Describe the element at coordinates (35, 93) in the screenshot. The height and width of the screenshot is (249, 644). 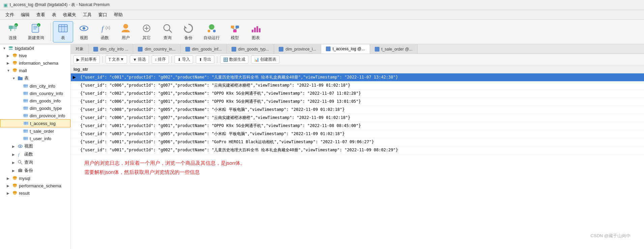
I see `sidebar-item-dim-country-info: ▶ dim_country_info` at that location.